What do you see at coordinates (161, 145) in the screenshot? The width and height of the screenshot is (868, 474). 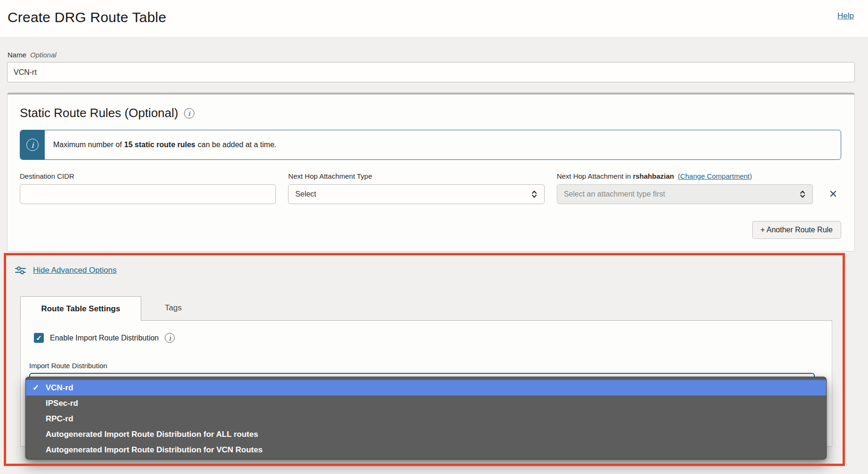 I see `info-banner-text: Maximum number of 15 static route rules …` at bounding box center [161, 145].